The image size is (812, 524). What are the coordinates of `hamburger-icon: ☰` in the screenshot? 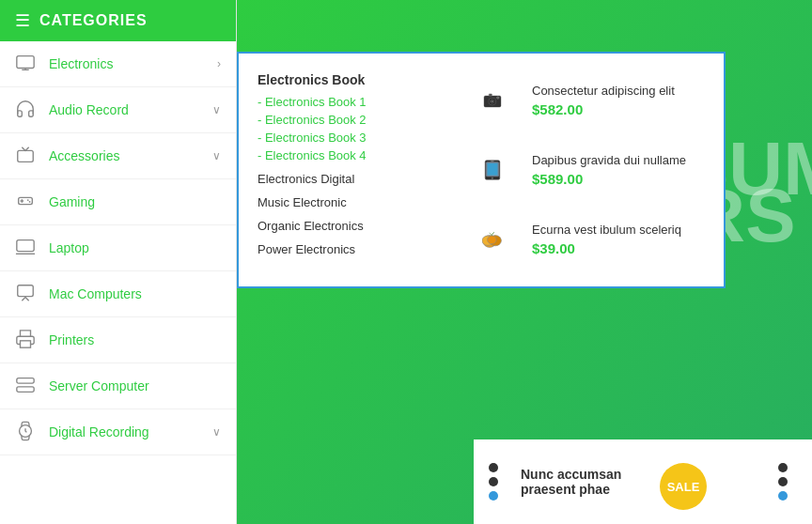 It's located at (23, 21).